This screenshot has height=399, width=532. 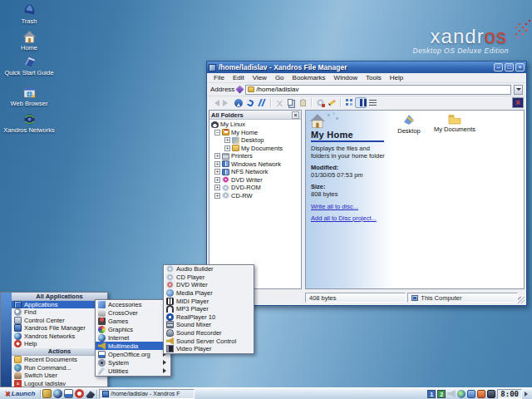 I want to click on taskbar-clock: 8:00, so click(x=510, y=394).